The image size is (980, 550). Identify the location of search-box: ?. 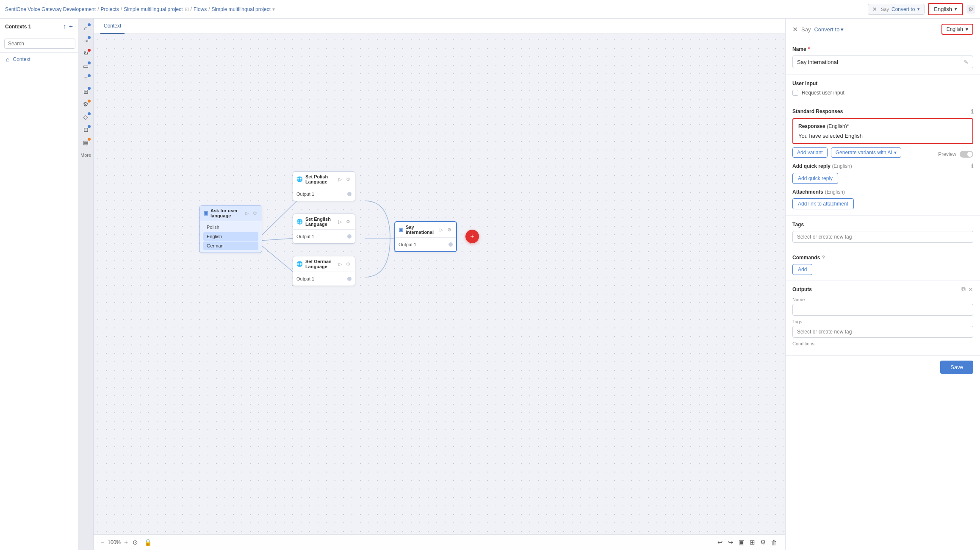
(39, 44).